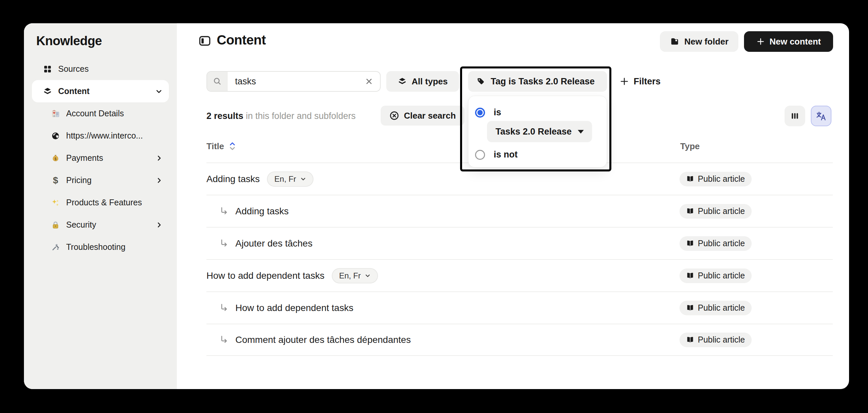  I want to click on search-icon, so click(218, 82).